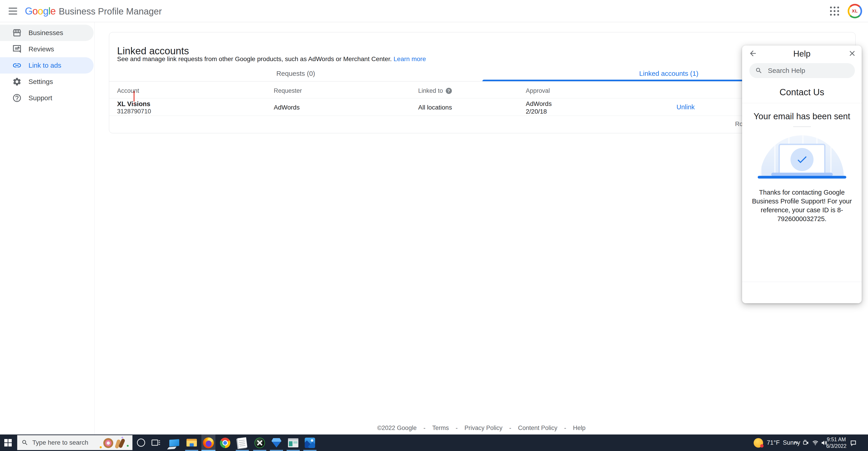 This screenshot has width=868, height=451. What do you see at coordinates (855, 11) in the screenshot?
I see `account-avatar: XL` at bounding box center [855, 11].